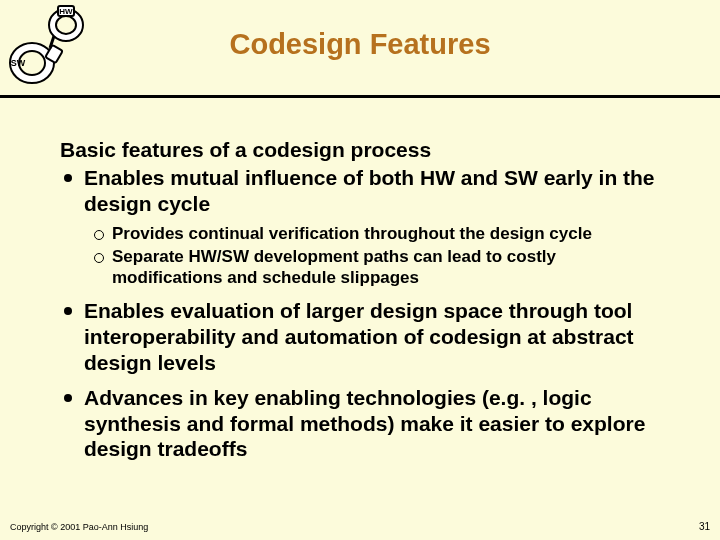  What do you see at coordinates (360, 96) in the screenshot?
I see `title-divider` at bounding box center [360, 96].